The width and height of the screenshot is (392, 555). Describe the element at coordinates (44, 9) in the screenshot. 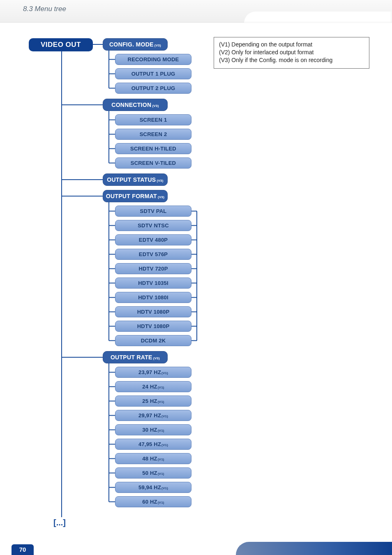

I see `section-title: 8.3 Menu tree` at that location.